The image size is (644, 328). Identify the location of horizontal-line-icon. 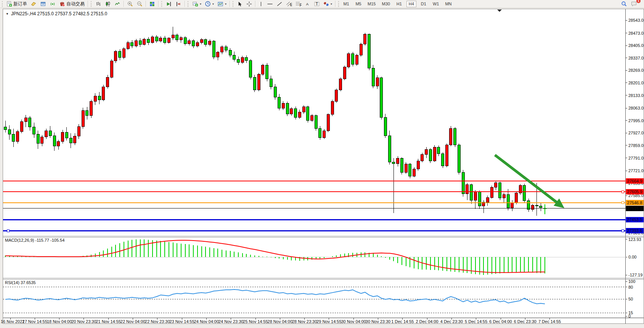
(270, 4).